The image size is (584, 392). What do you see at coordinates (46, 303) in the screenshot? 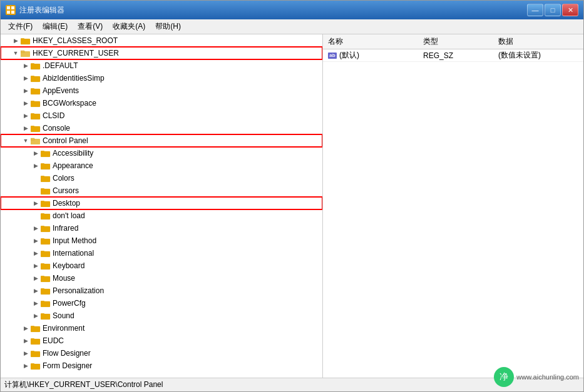
I see `folder-icon-powercfg` at bounding box center [46, 303].